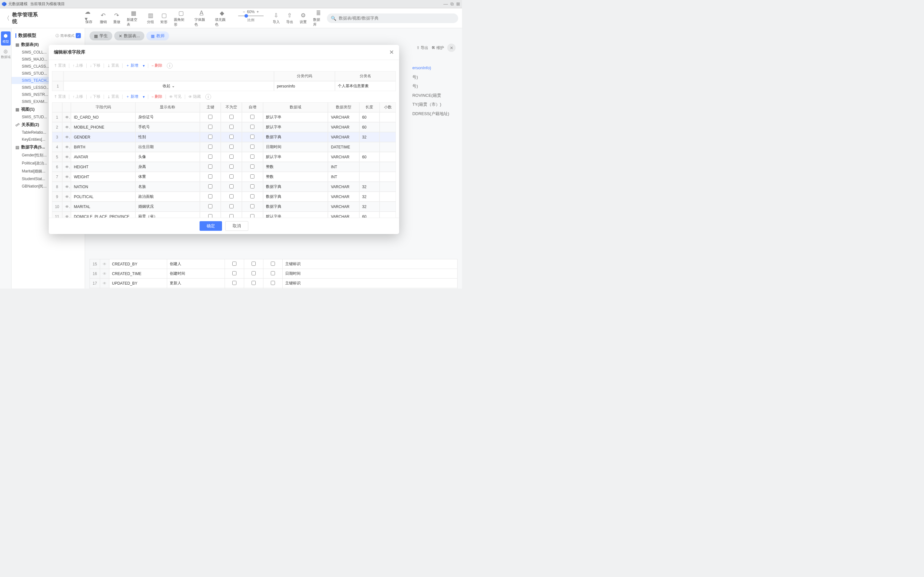 The height and width of the screenshot is (577, 924). I want to click on cell-code: POLITICAL, so click(103, 197).